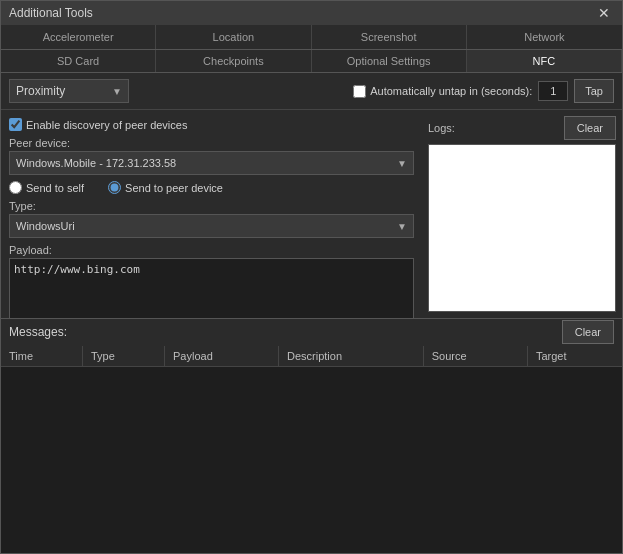 Image resolution: width=623 pixels, height=554 pixels. What do you see at coordinates (451, 91) in the screenshot?
I see `auto-untap-text: Automatically untap in (seconds):` at bounding box center [451, 91].